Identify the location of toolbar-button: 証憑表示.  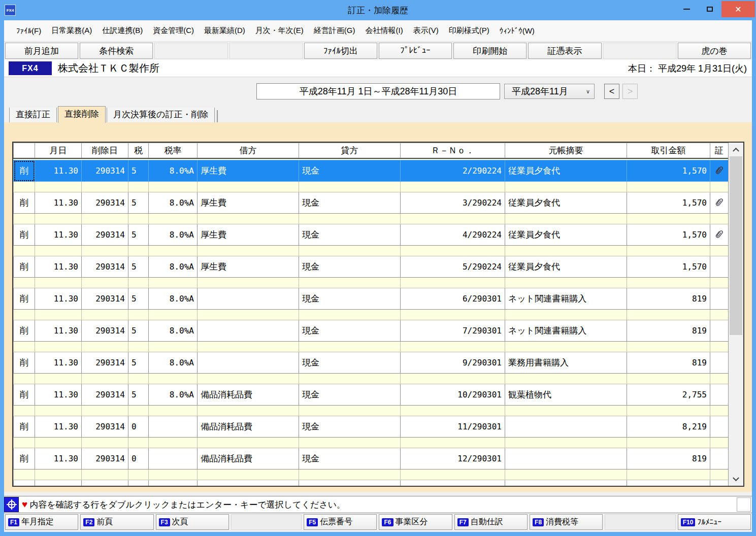
(565, 51).